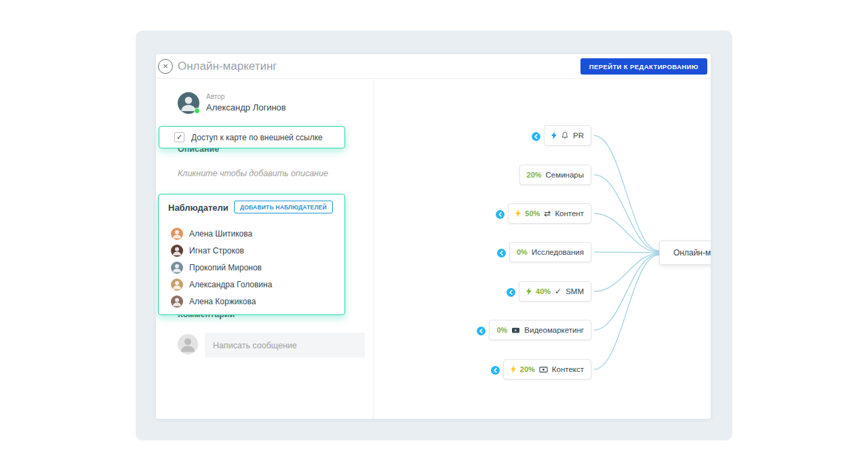 The height and width of the screenshot is (473, 868). I want to click on observers-list: Алена Шитикова Игнат Строков Прокопий Ми…, so click(252, 267).